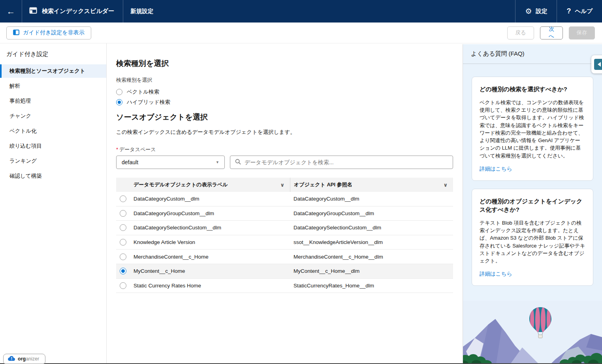  I want to click on faq-body: どの種別の検索を選択すべきか? ベクトル検索では、コンテンツの数値表現を使用して…, so click(532, 175).